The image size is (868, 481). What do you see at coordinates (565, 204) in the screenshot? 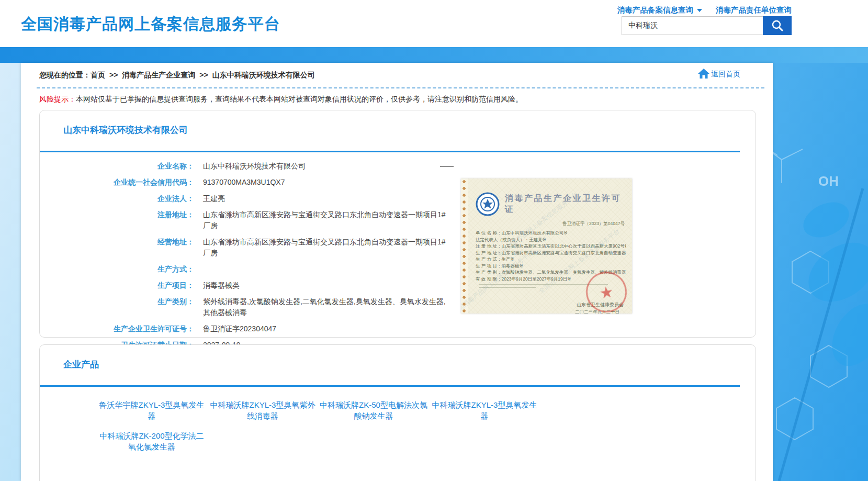
I see `certificate-title: 消毒产品生产企业卫生许可证` at bounding box center [565, 204].